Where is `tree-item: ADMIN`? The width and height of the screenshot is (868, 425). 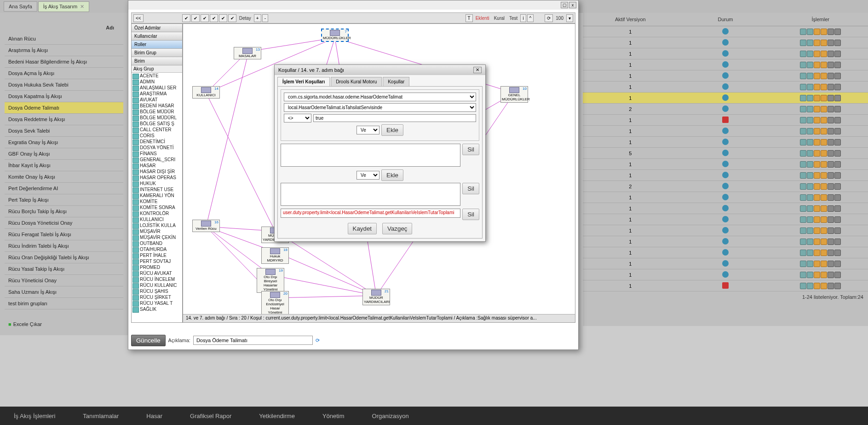
tree-item: ADMIN is located at coordinates (157, 82).